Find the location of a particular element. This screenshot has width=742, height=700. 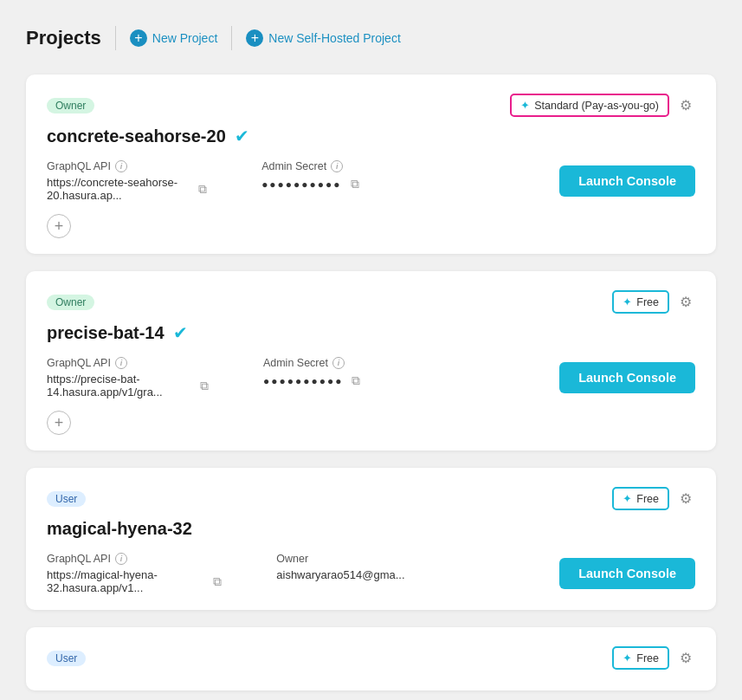

project-2-secret-label-row: Admin Secret i is located at coordinates (345, 363).